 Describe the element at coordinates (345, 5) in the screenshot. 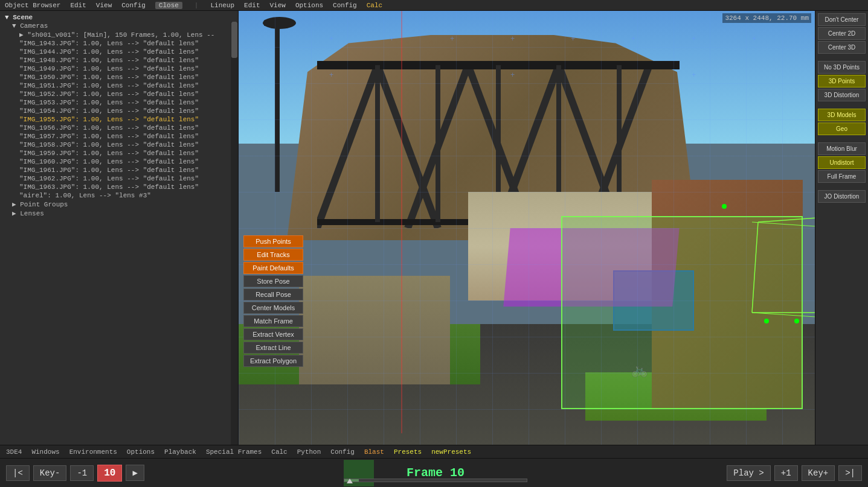

I see `menu-config-2: Config` at that location.